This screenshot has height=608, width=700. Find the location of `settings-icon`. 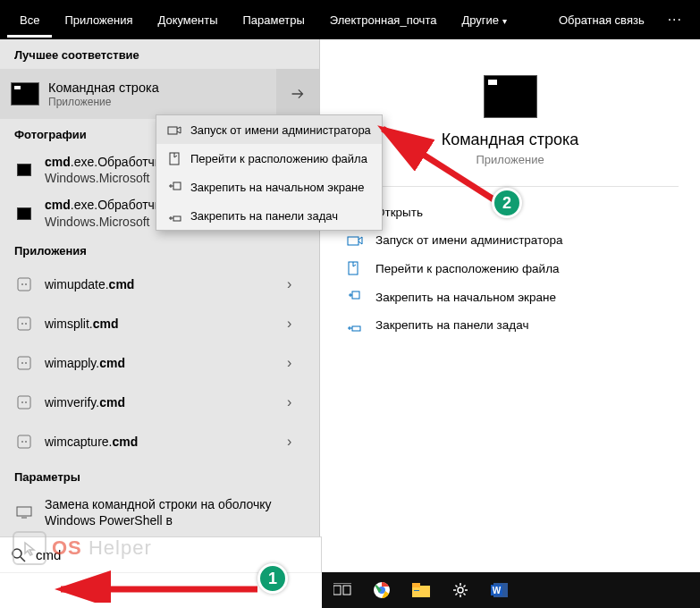

settings-icon is located at coordinates (460, 590).